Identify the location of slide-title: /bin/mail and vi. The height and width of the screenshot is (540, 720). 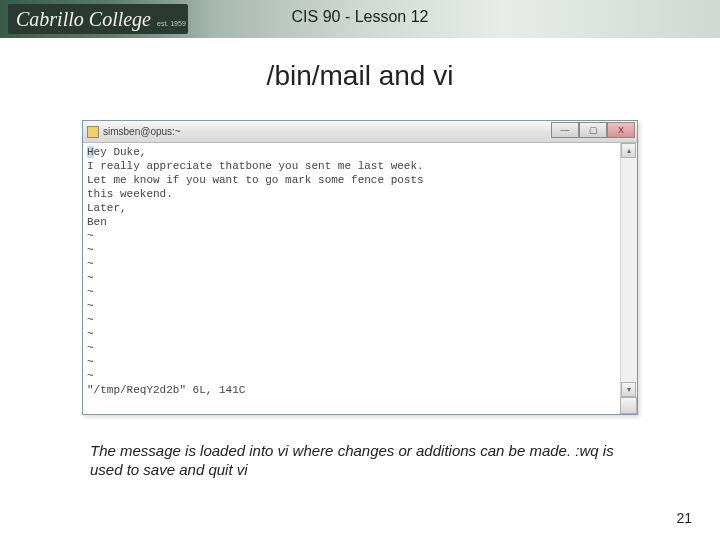
(360, 76).